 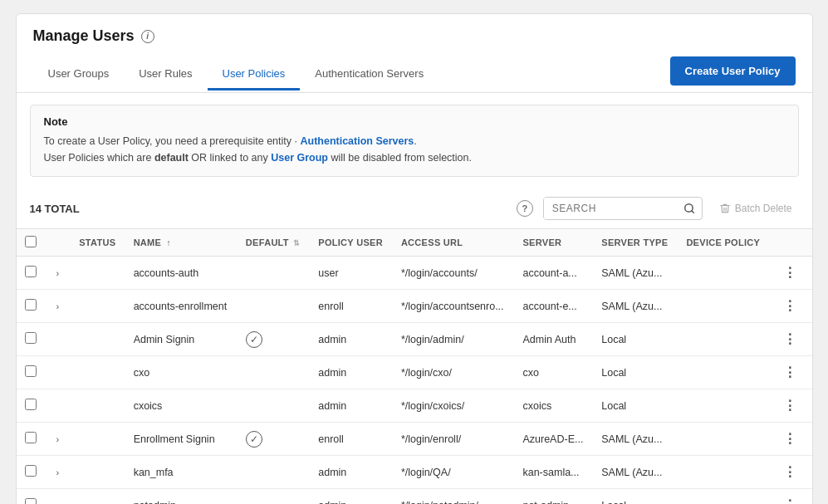 What do you see at coordinates (791, 242) in the screenshot?
I see `col-header-actions` at bounding box center [791, 242].